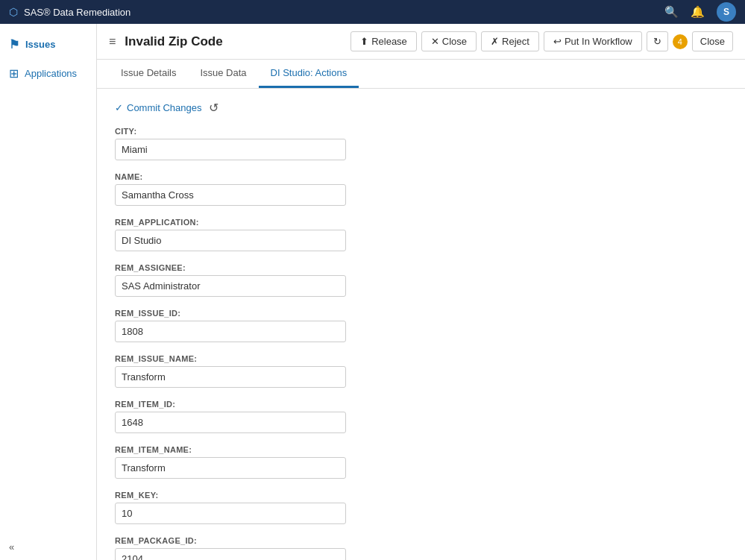  What do you see at coordinates (48, 73) in the screenshot?
I see `sidebar-item-applications: ⊞ Applications` at bounding box center [48, 73].